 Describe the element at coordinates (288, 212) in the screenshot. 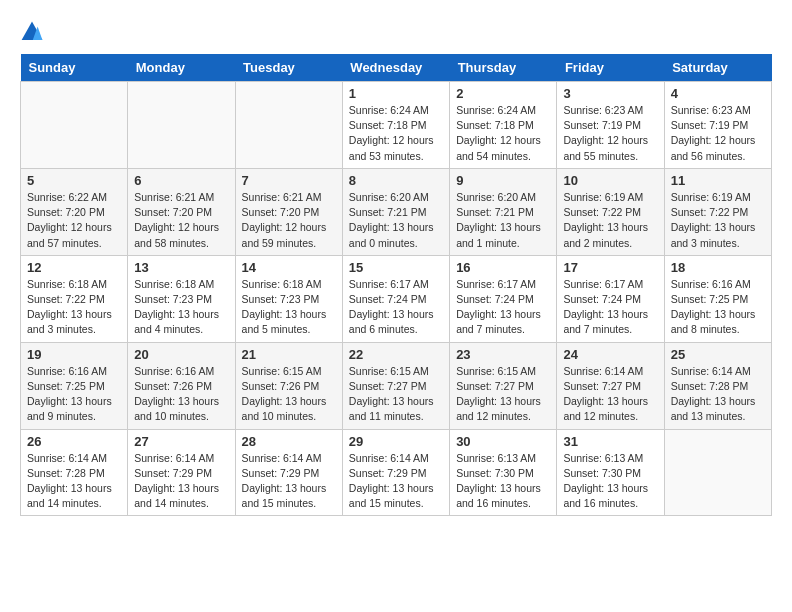

I see `calendar-cell: 7Sunrise: 6:21 AMSunset: 7:20 PMDaylight…` at that location.